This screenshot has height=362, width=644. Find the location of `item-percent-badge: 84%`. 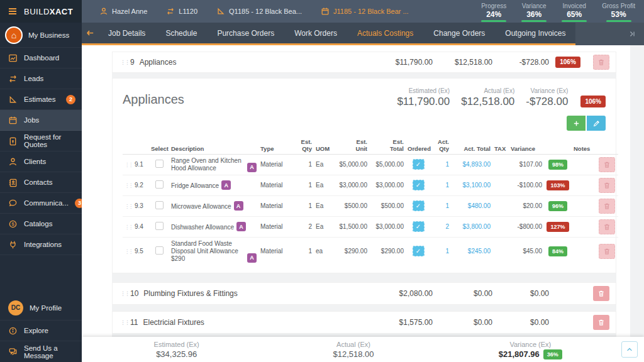

item-percent-badge: 84% is located at coordinates (558, 251).